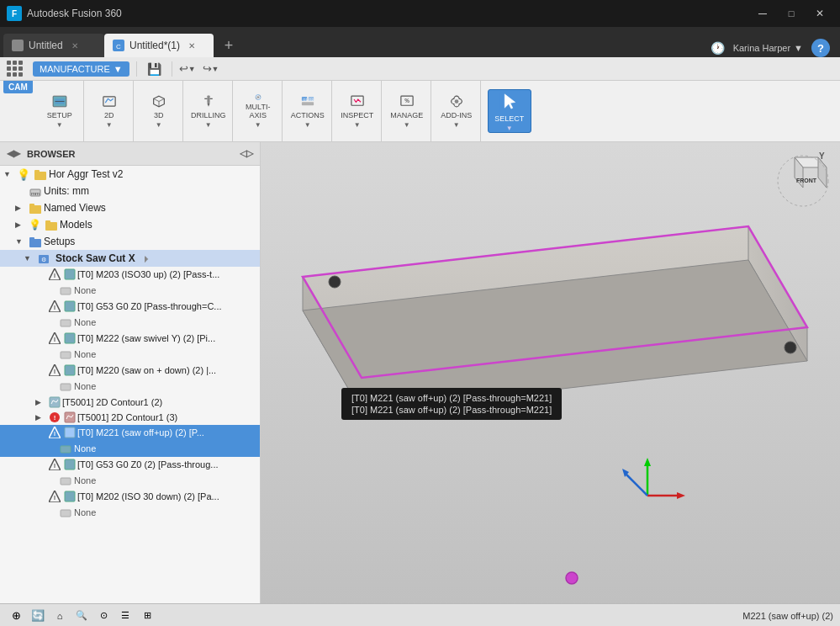 The height and width of the screenshot is (626, 840). I want to click on tab2-close: ✕, so click(192, 45).